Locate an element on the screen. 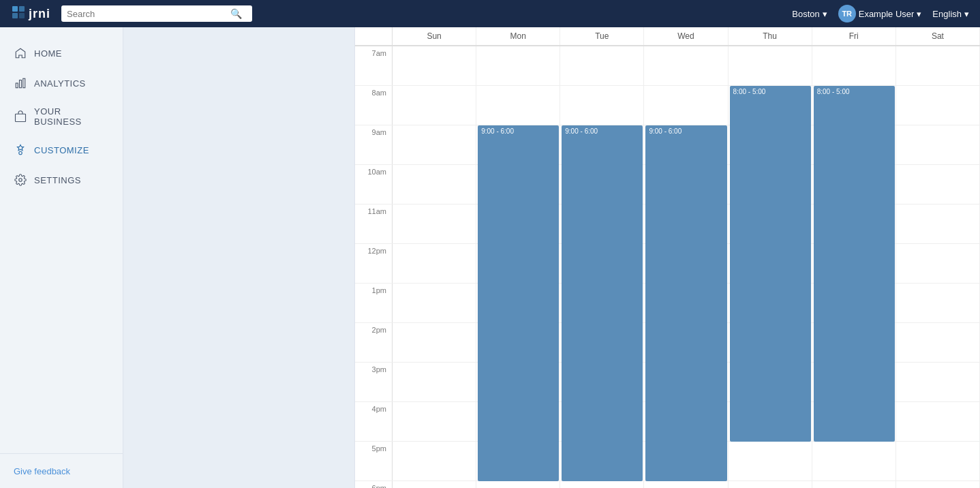  day-header-sat: Sat is located at coordinates (938, 36).